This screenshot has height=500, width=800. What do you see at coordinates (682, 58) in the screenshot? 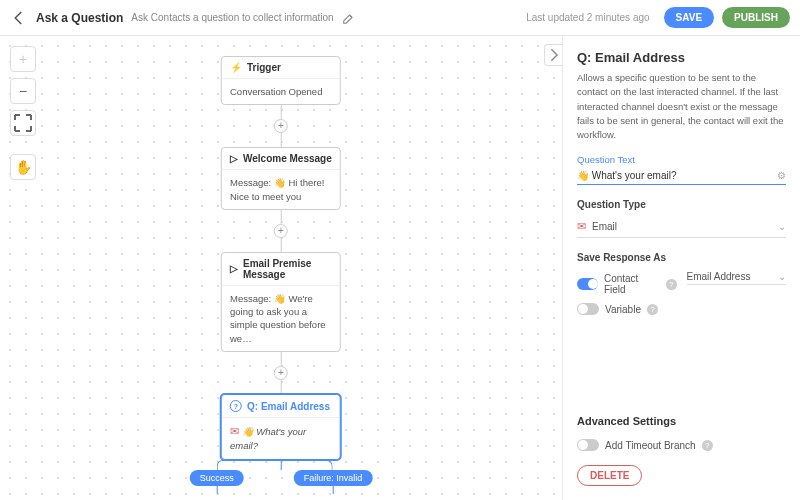
I see `panel-title: Q: Email Address` at bounding box center [682, 58].